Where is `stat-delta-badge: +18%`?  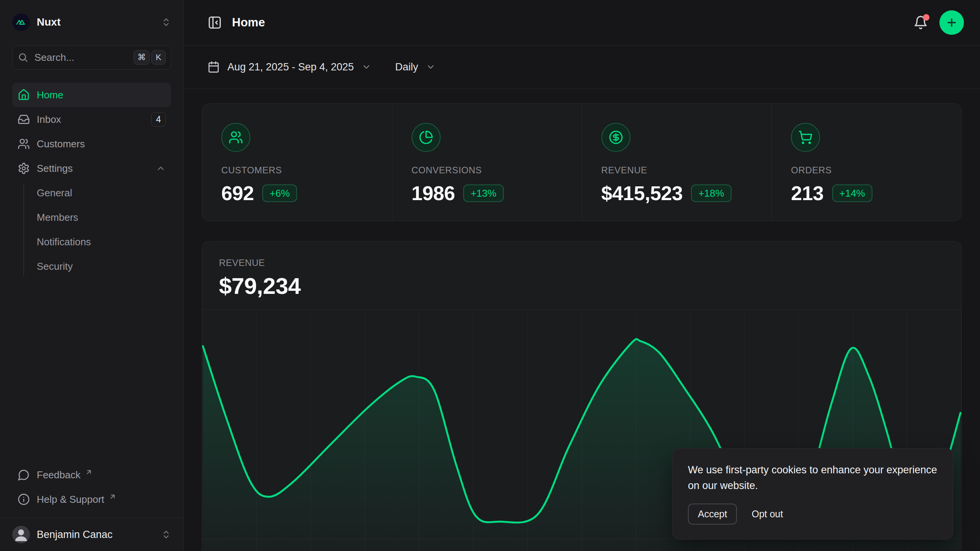 stat-delta-badge: +18% is located at coordinates (711, 193).